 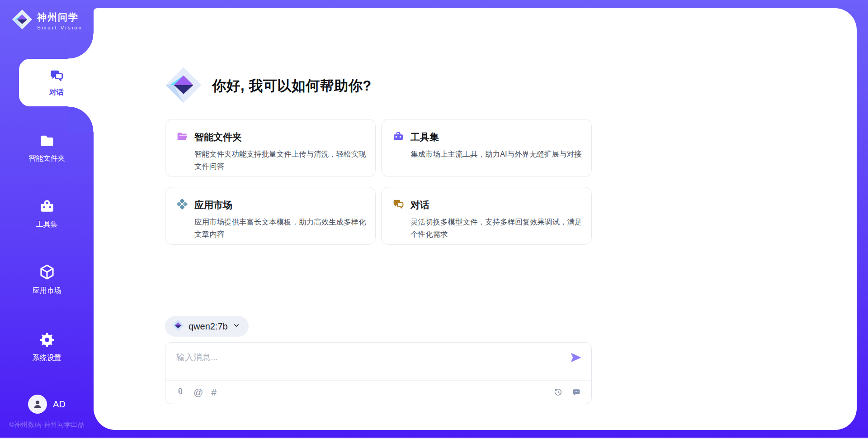 What do you see at coordinates (558, 392) in the screenshot?
I see `history-icon` at bounding box center [558, 392].